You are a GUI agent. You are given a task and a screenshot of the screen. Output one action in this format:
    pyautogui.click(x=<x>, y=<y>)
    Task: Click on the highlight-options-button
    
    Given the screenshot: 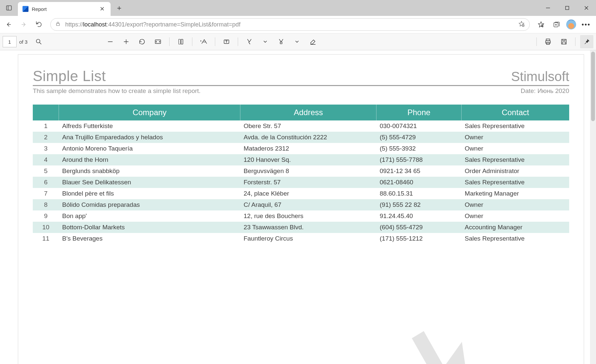 What is the action you would take?
    pyautogui.click(x=297, y=42)
    